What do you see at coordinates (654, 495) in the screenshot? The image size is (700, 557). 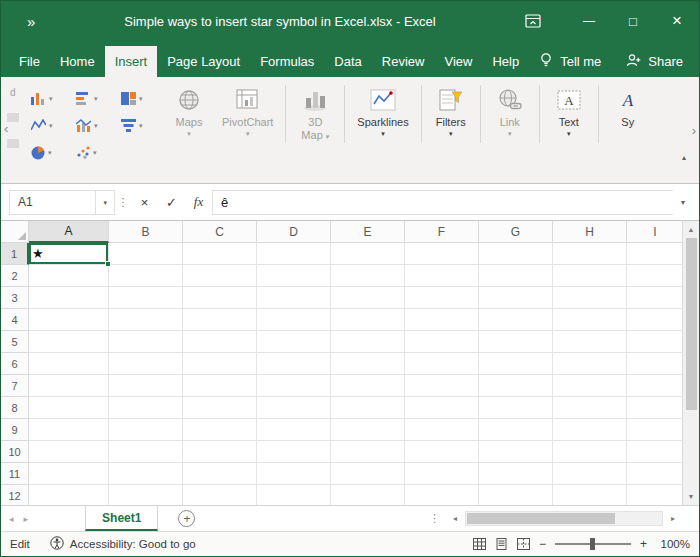 I see `cell-I12` at bounding box center [654, 495].